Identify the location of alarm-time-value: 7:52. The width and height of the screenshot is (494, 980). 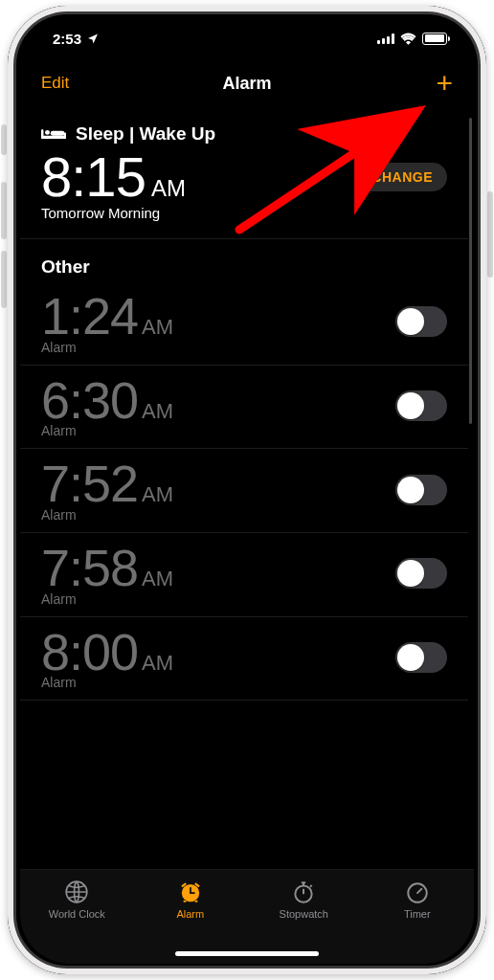
(90, 484).